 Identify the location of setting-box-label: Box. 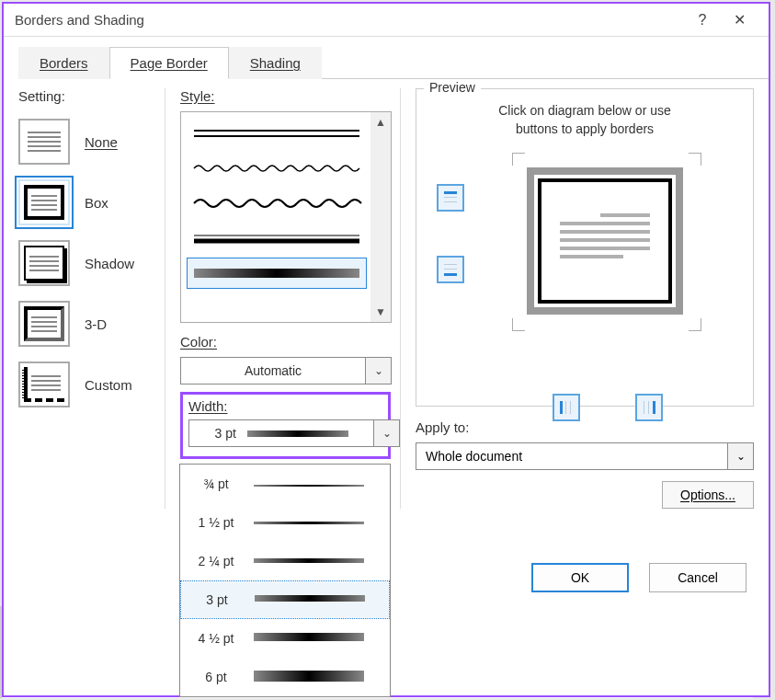
(97, 202).